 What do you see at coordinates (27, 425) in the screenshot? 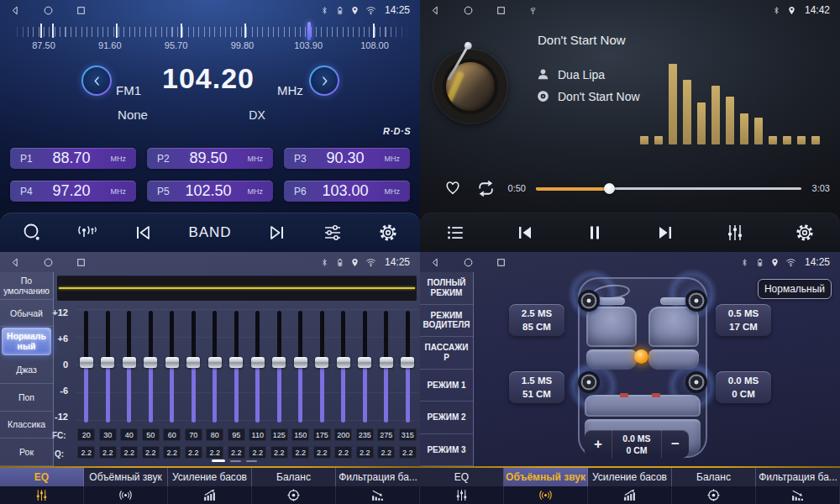
I see `eq-preset-item: Классика` at bounding box center [27, 425].